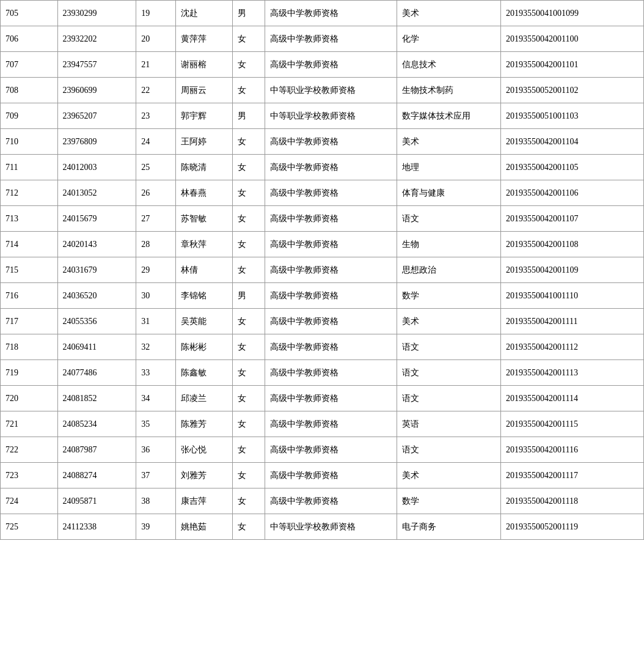 This screenshot has width=644, height=645. I want to click on cell-seq: 717, so click(29, 322).